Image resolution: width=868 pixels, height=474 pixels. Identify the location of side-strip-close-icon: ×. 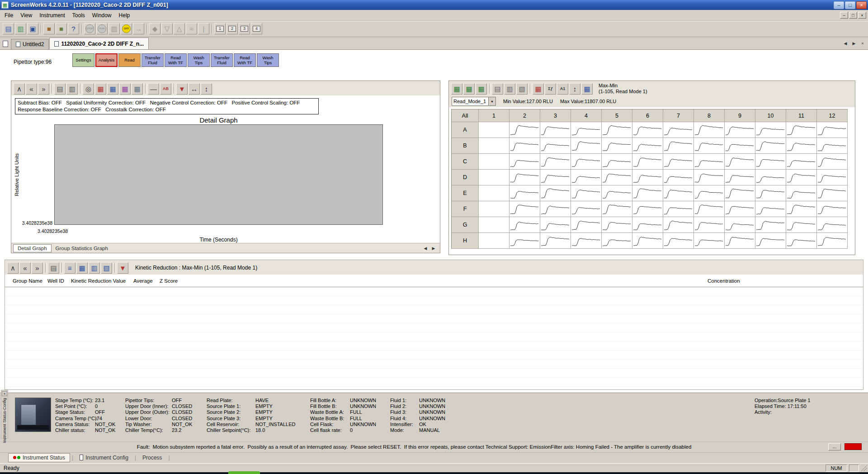
(5, 393).